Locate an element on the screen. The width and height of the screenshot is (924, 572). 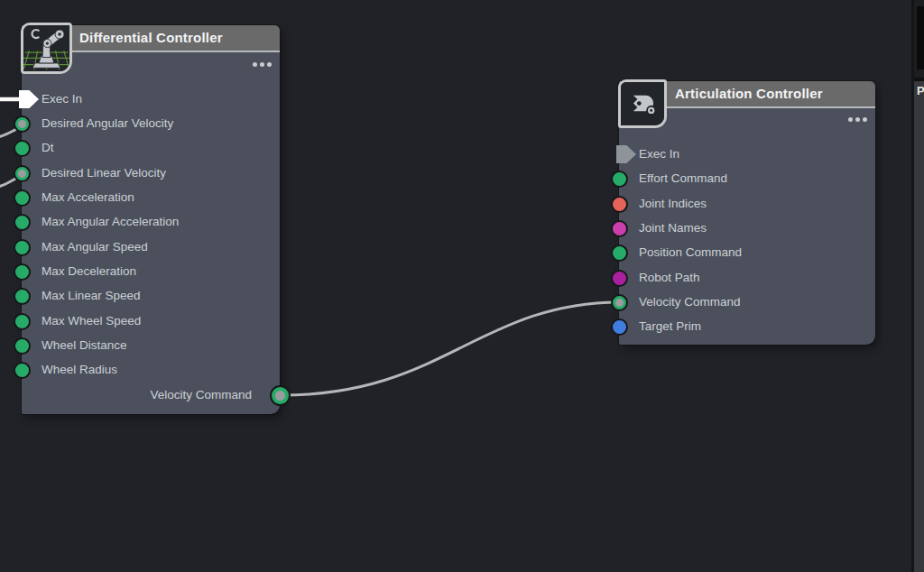
right-panel-body: P is located at coordinates (919, 286).